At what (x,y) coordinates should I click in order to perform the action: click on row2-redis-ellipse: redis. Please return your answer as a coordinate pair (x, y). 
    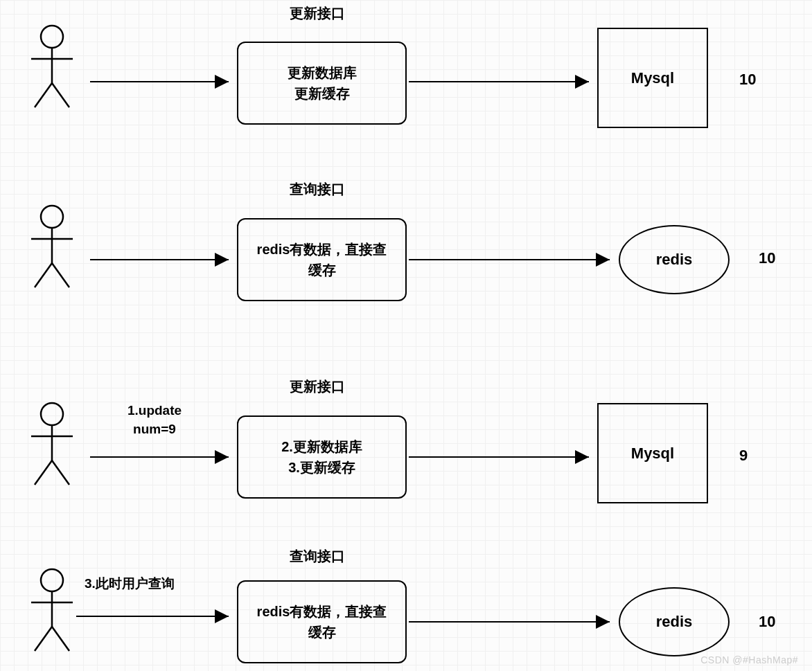
    Looking at the image, I should click on (674, 260).